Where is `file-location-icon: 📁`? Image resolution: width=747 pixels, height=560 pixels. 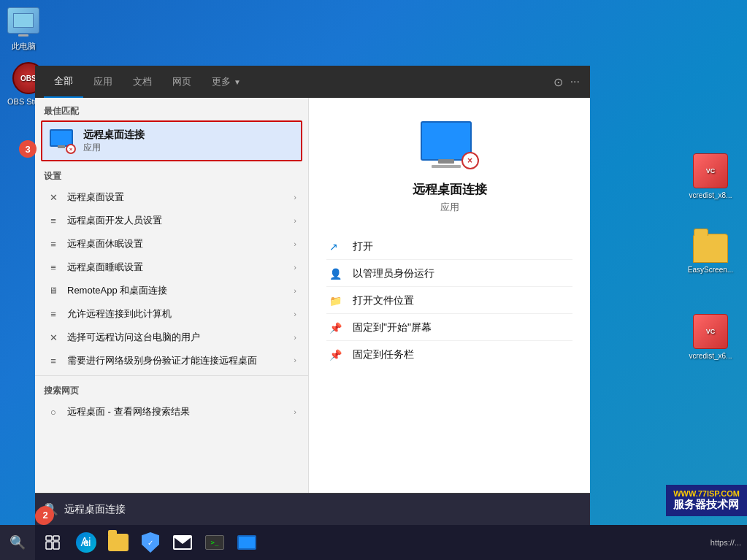
file-location-icon: 📁 is located at coordinates (337, 301).